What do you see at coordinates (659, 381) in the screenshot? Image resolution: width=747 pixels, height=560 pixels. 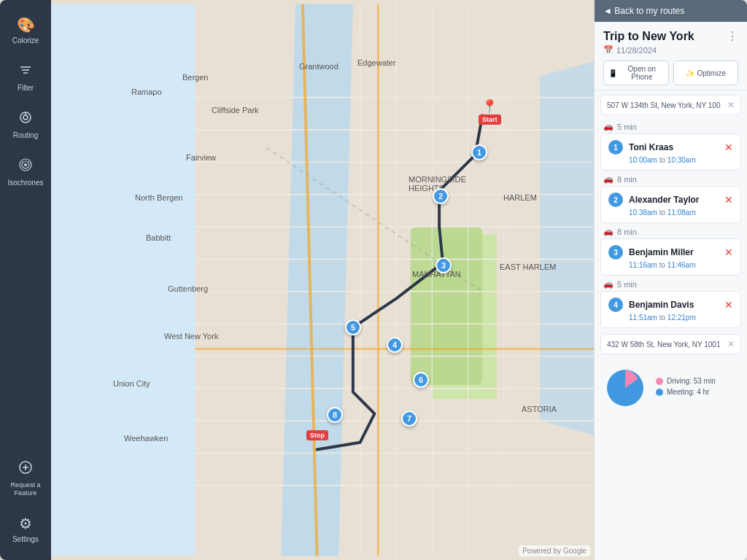 I see `driving-legend-dot` at bounding box center [659, 381].